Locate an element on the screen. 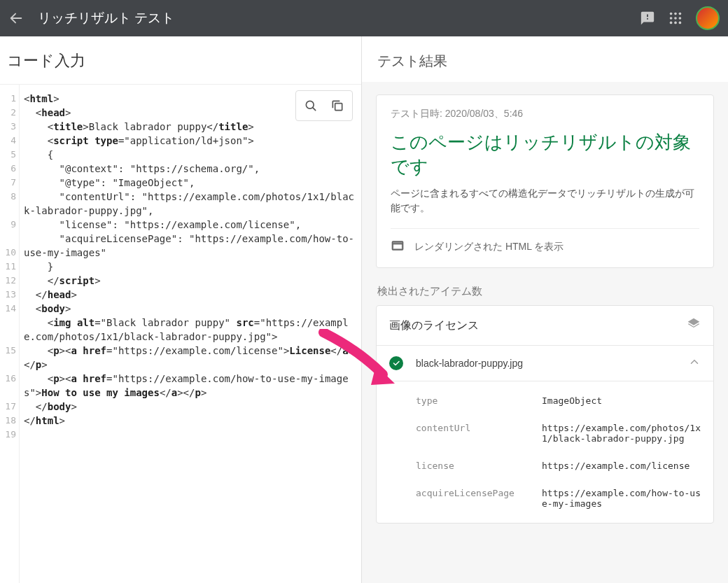 This screenshot has height=583, width=728. apps-grid-icon is located at coordinates (676, 18).